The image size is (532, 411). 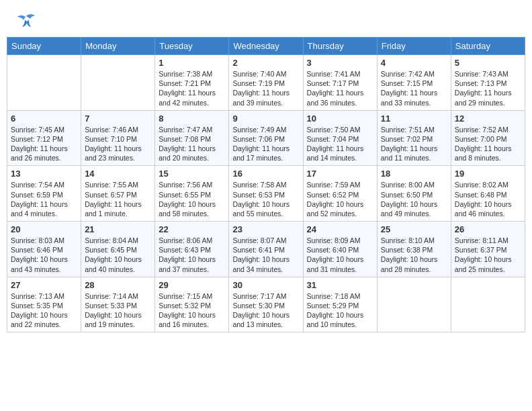 What do you see at coordinates (266, 46) in the screenshot?
I see `calendar-header-row: SundayMondayTuesdayWednesdayThursdayFrid…` at bounding box center [266, 46].